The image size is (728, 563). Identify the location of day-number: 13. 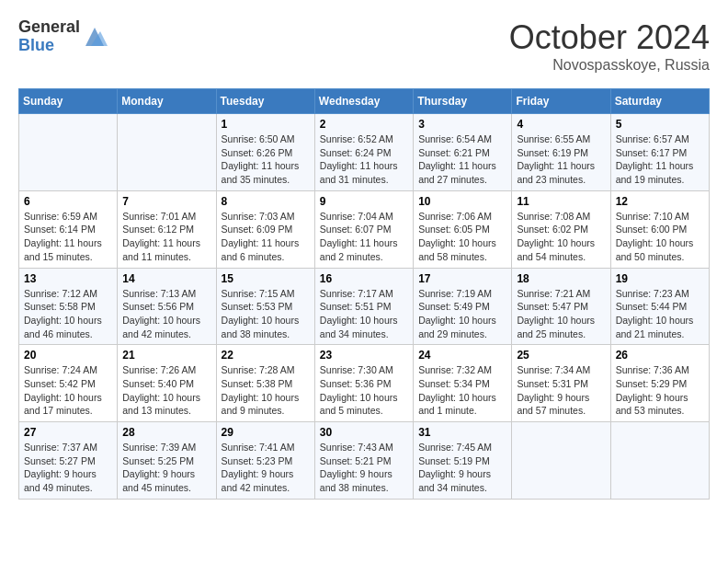
(68, 279).